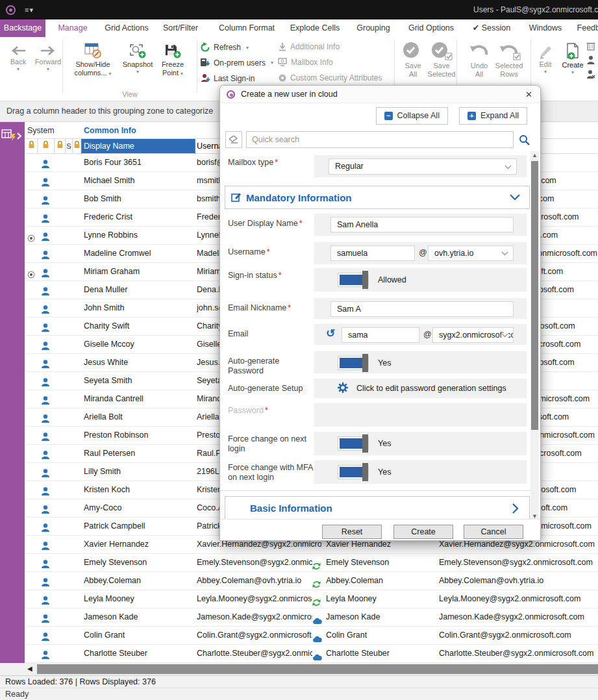  Describe the element at coordinates (381, 617) in the screenshot. I see `cell-name2: Jameson Kade` at that location.